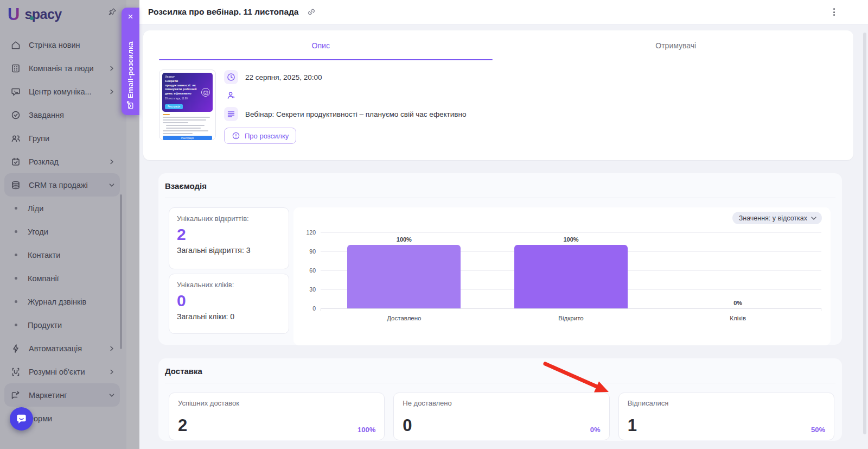 This screenshot has height=449, width=868. I want to click on delivery-title: Доставка, so click(500, 370).